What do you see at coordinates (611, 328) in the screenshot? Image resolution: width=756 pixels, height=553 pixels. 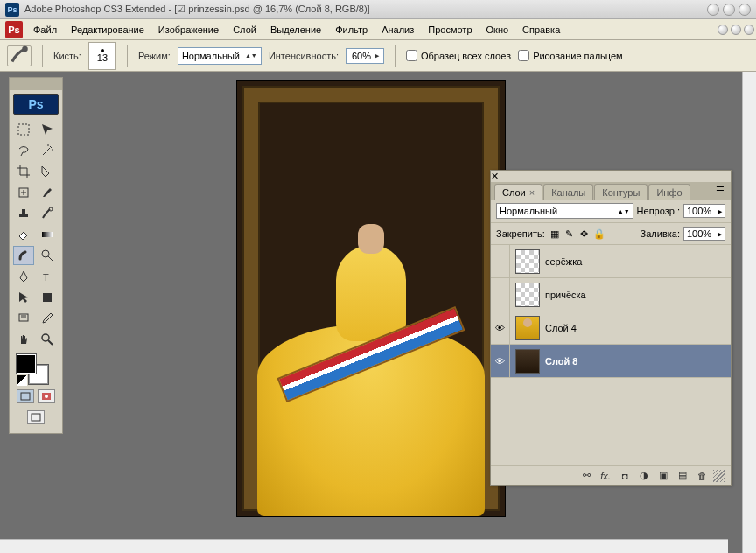 I see `layer-row: Слой 4` at bounding box center [611, 328].